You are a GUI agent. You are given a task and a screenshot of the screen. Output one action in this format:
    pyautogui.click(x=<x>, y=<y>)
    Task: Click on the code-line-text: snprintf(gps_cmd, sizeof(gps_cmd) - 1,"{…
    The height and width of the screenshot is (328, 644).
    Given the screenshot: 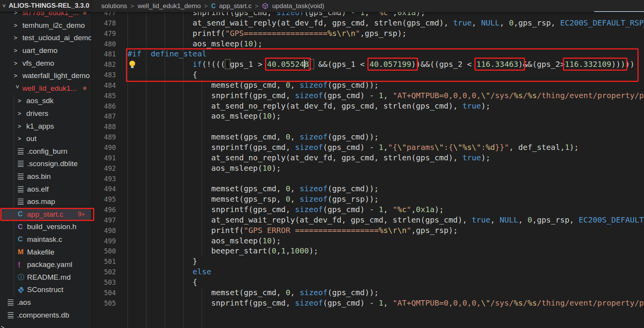 What is the action you would take?
    pyautogui.click(x=353, y=147)
    